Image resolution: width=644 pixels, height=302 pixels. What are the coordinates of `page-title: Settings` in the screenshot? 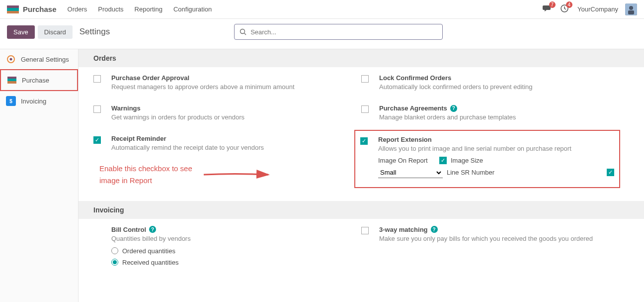 It's located at (94, 32).